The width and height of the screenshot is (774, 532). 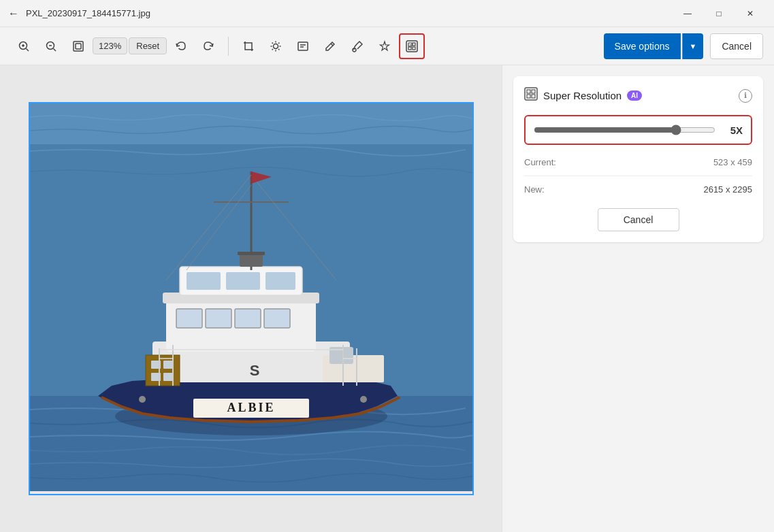 I want to click on crop-button, so click(x=248, y=46).